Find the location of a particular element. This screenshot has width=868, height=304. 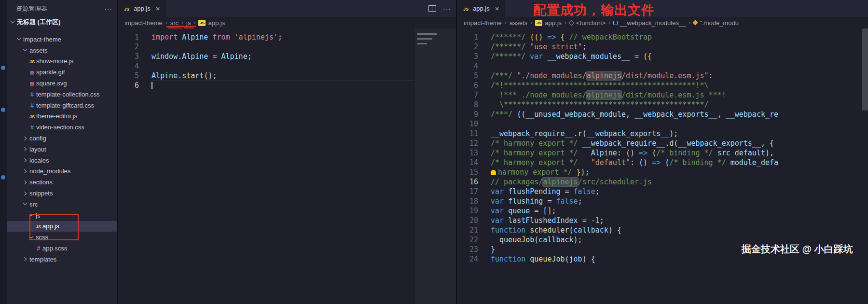

breadcrumb-item: __webpack_modules__ is located at coordinates (649, 23).